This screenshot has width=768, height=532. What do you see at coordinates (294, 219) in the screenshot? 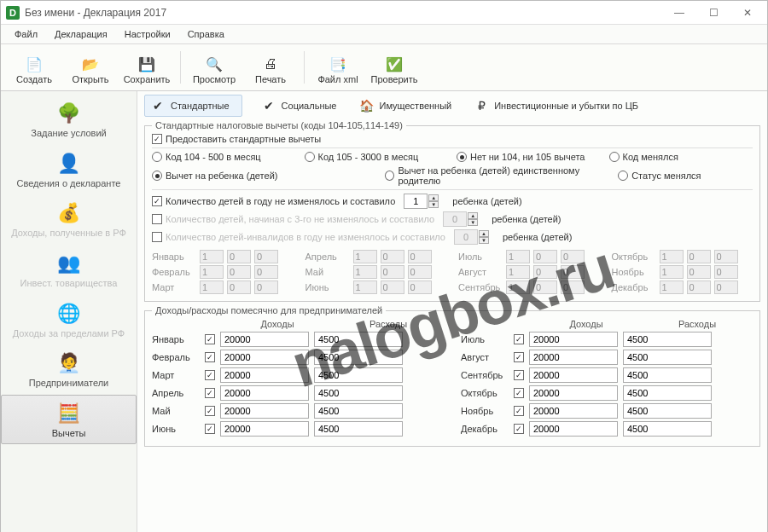
I see `checkbox-children-row-1: Количество детей, начиная с 3-го не изме…` at bounding box center [294, 219].